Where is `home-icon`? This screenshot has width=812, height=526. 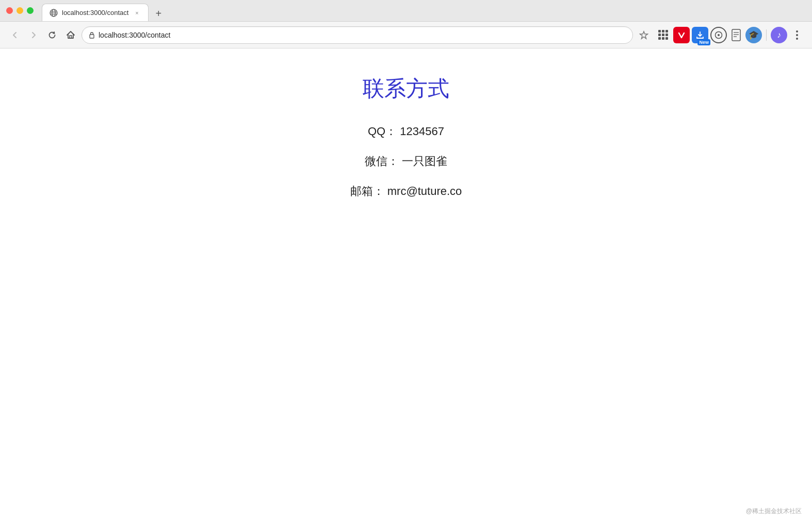
home-icon is located at coordinates (71, 35).